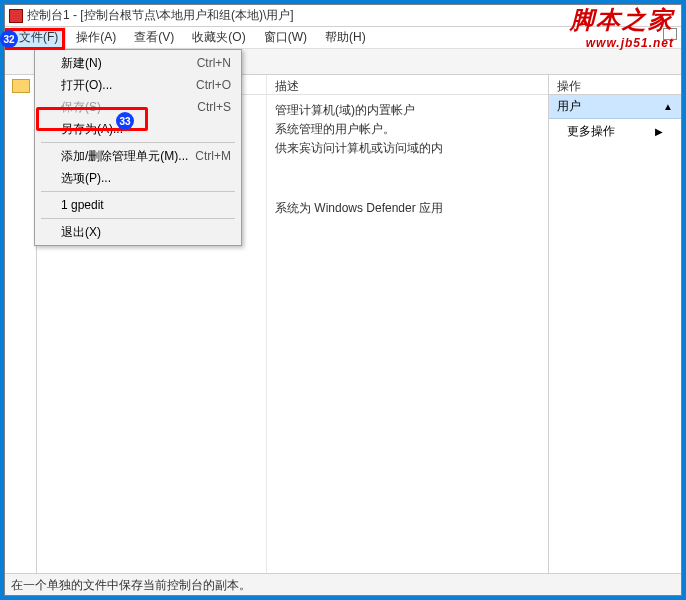 This screenshot has height=600, width=686. What do you see at coordinates (668, 106) in the screenshot?
I see `collapse-triangle-icon: ▲` at bounding box center [668, 106].